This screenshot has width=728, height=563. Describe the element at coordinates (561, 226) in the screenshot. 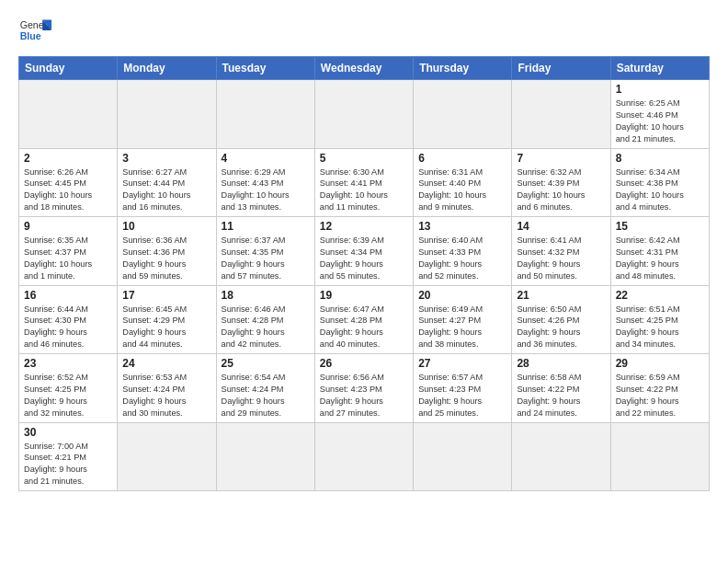

I see `day-number: 14` at that location.